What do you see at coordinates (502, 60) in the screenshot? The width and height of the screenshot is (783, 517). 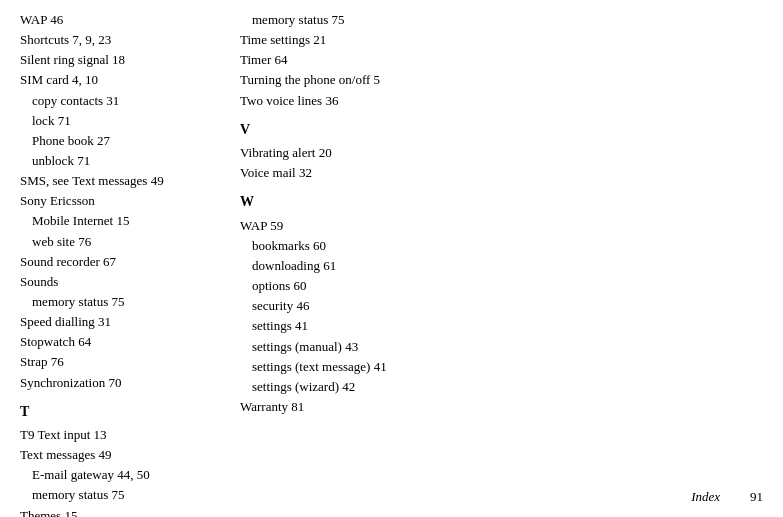 I see `right-top-entries: memory status 75Time settings 21Timer 64…` at bounding box center [502, 60].